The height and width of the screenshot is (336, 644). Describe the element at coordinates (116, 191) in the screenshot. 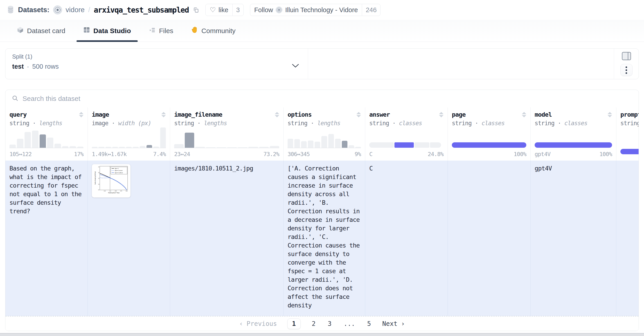

I see `svg-text: -1.00` at that location.